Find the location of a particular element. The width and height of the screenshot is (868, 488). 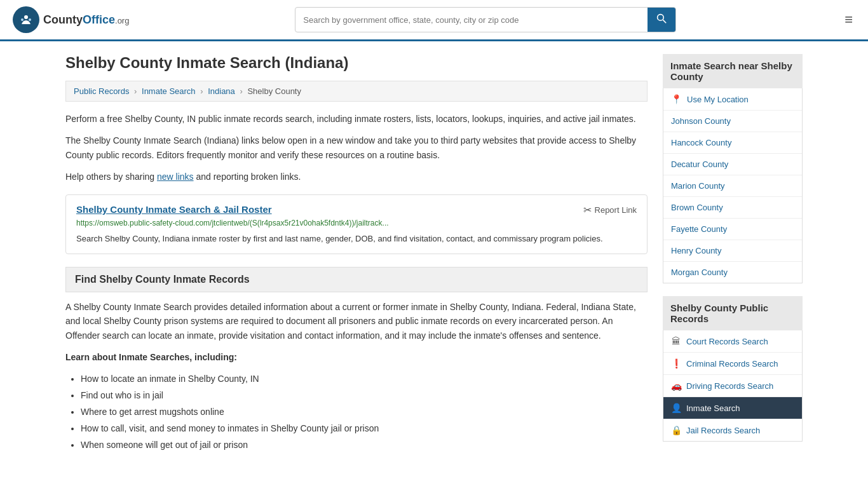

report-link: ✂ Report Link is located at coordinates (610, 210).